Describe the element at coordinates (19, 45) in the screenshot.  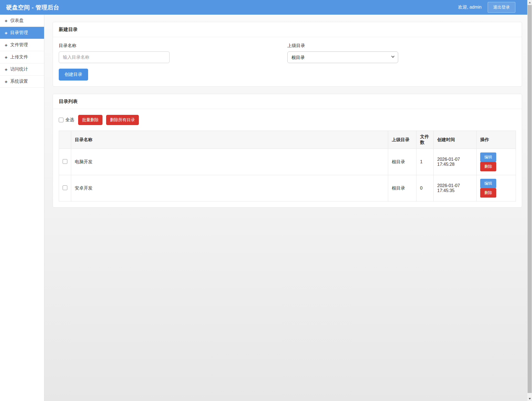
I see `sidebar-item-label: 文件管理` at that location.